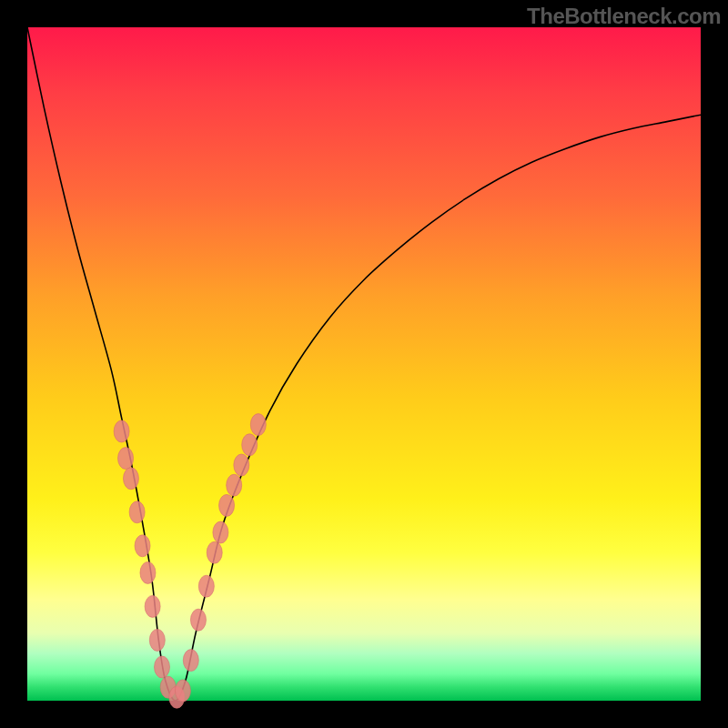 The height and width of the screenshot is (728, 728). I want to click on watermark-text: TheBottleneck.com, so click(624, 16).